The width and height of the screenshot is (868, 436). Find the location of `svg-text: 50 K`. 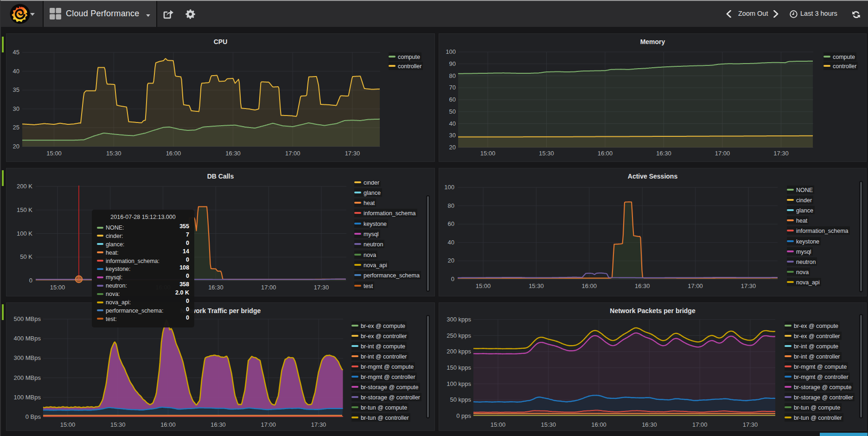

svg-text: 50 K is located at coordinates (26, 257).